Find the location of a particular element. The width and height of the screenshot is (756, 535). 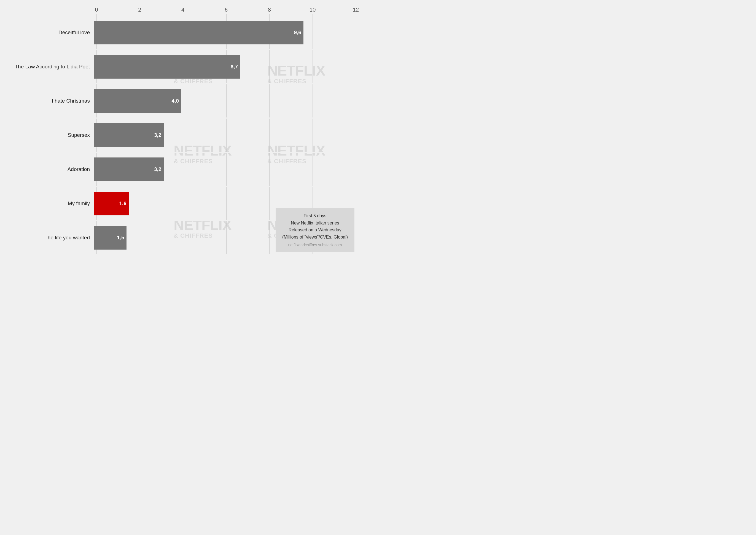

bar-row: The Law According to Lidia Poët6,7 is located at coordinates (179, 67).